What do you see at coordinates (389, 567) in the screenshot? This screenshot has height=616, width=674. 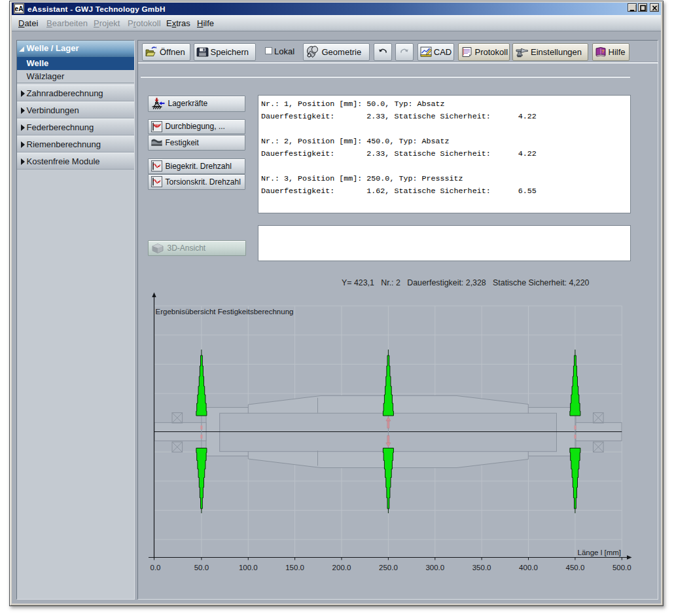 I see `svg-text: 250.0` at bounding box center [389, 567].